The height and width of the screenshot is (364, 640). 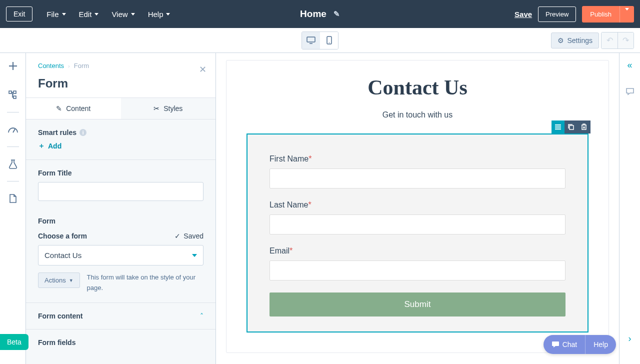 I want to click on settings-button: ⚙ Settings, so click(x=575, y=40).